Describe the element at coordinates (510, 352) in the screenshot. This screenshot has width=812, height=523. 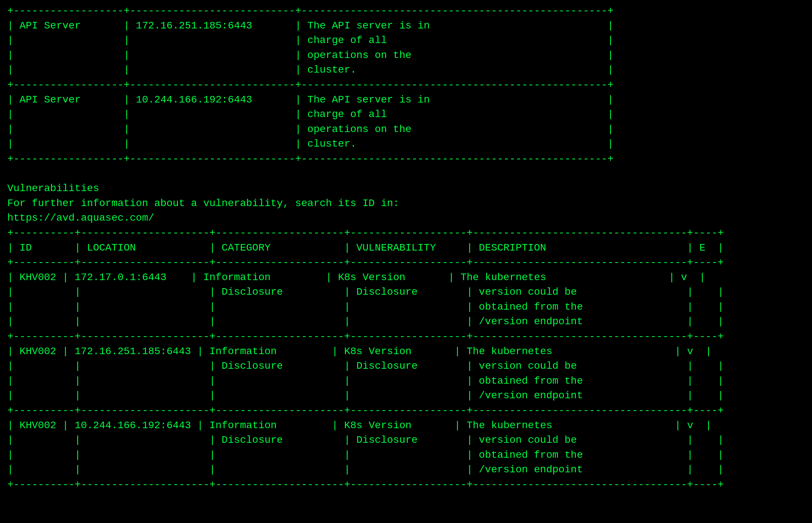
I see `vuln-desc-2: The kubernetes` at that location.